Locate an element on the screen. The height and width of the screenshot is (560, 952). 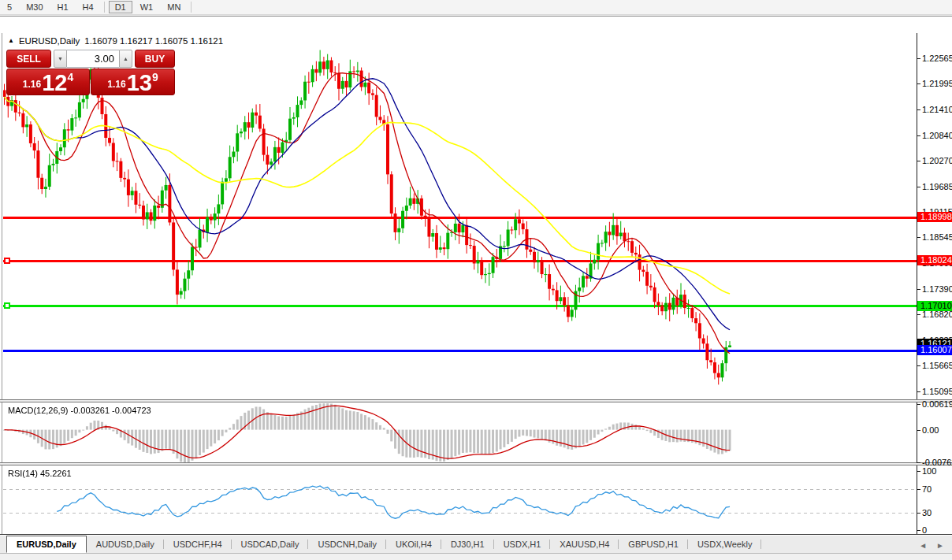
buy-price-pips: 13 is located at coordinates (139, 83).